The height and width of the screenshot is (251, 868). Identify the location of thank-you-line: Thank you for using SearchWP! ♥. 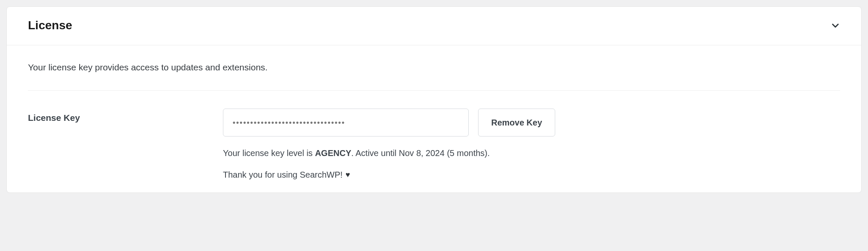
(531, 175).